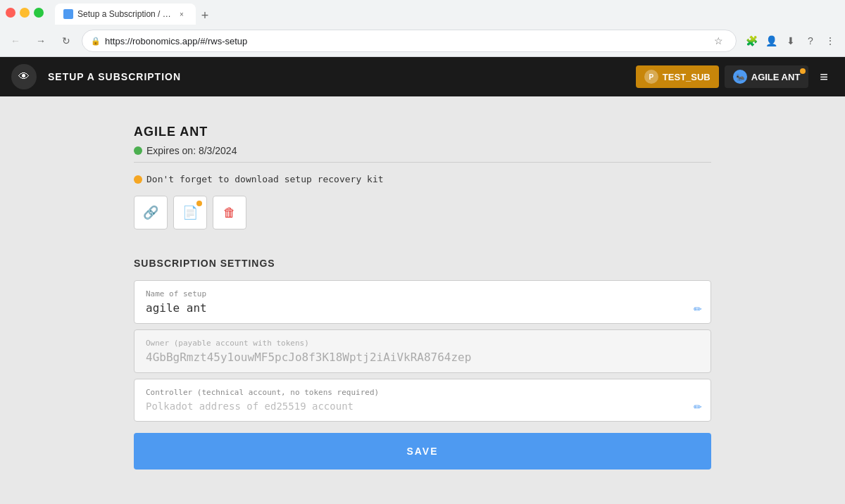  What do you see at coordinates (66, 41) in the screenshot?
I see `refresh-button: ↻` at bounding box center [66, 41].